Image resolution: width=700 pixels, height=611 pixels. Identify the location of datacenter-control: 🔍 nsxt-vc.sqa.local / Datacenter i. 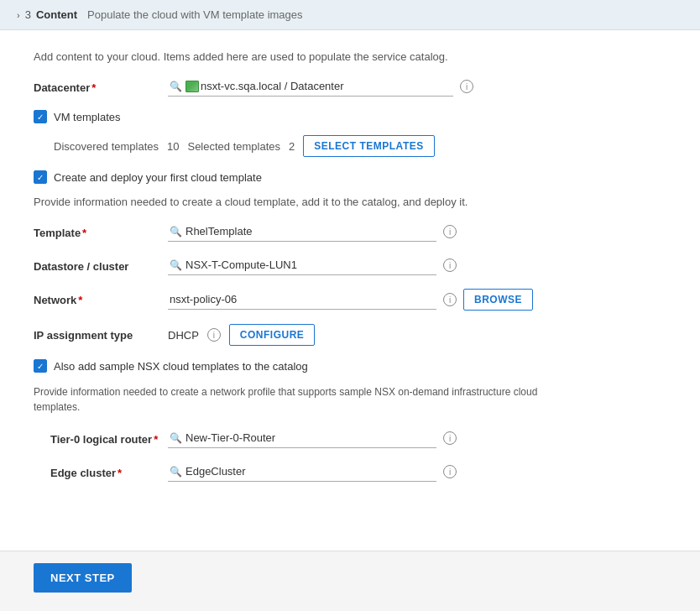
(417, 86).